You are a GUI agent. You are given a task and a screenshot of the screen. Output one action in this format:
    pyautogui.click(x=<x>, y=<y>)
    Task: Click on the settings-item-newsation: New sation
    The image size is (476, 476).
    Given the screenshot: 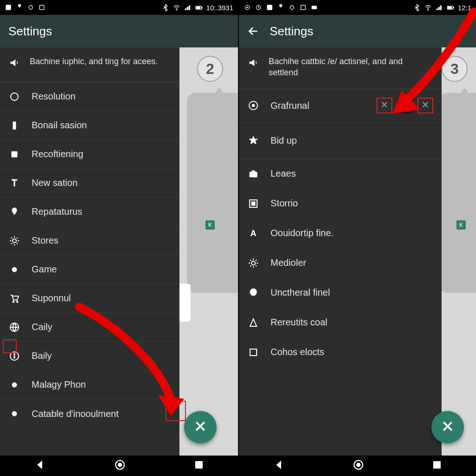 What is the action you would take?
    pyautogui.click(x=90, y=183)
    